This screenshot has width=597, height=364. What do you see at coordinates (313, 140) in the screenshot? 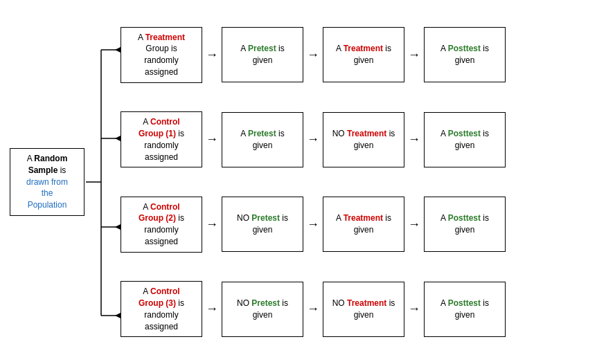
I see `arrow-r2-2-3: →` at bounding box center [313, 140].